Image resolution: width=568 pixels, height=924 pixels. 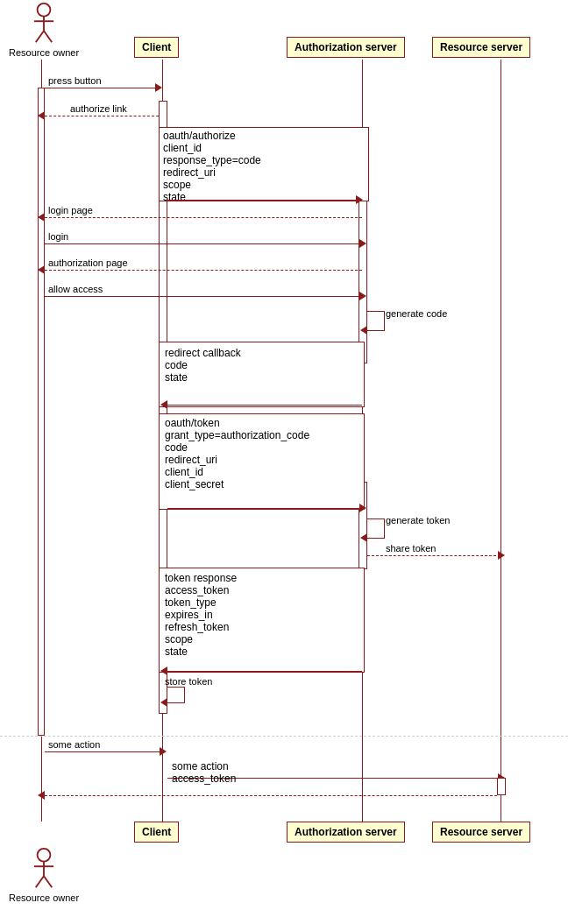 What do you see at coordinates (41, 116) in the screenshot?
I see `authorize-link-arrow` at bounding box center [41, 116].